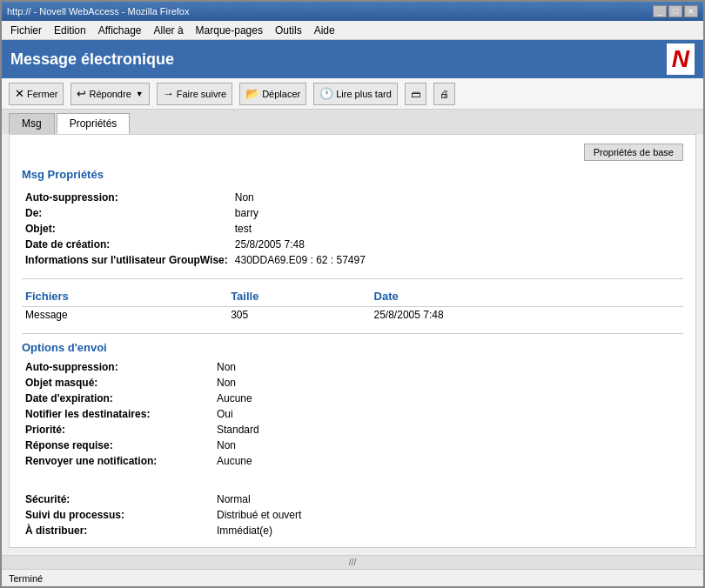 This screenshot has height=588, width=705. What do you see at coordinates (352, 94) in the screenshot?
I see `toolbar: ✕ Fermer ↩ Répondre ▼ → Faire suivre 📂 D…` at bounding box center [352, 94].